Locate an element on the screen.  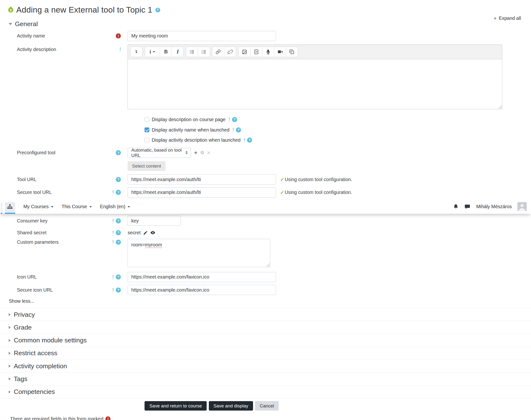
show-less-link: Show less... is located at coordinates (270, 303).